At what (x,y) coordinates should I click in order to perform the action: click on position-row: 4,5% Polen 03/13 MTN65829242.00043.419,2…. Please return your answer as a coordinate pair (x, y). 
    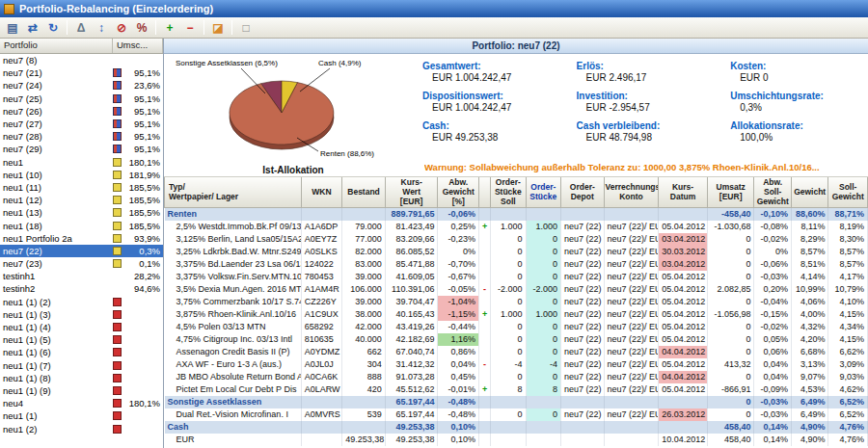
    Looking at the image, I should click on (517, 328).